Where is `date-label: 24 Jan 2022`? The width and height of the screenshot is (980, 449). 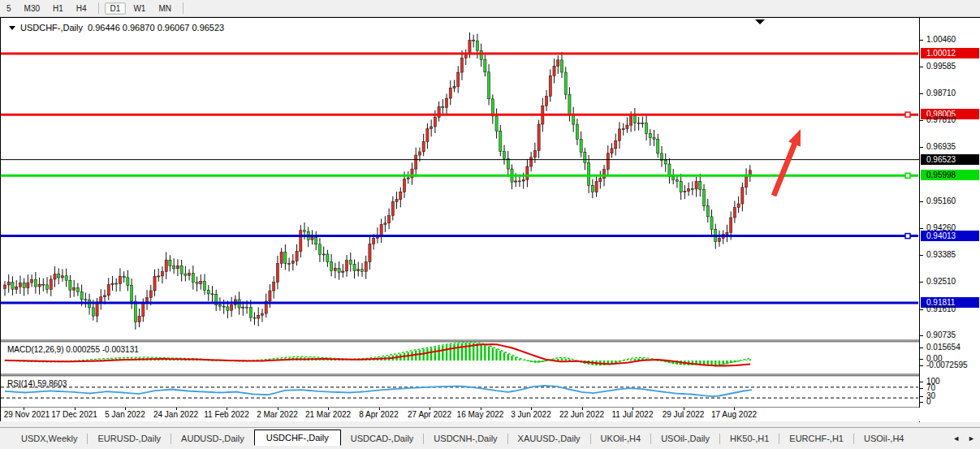
date-label: 24 Jan 2022 is located at coordinates (175, 414).